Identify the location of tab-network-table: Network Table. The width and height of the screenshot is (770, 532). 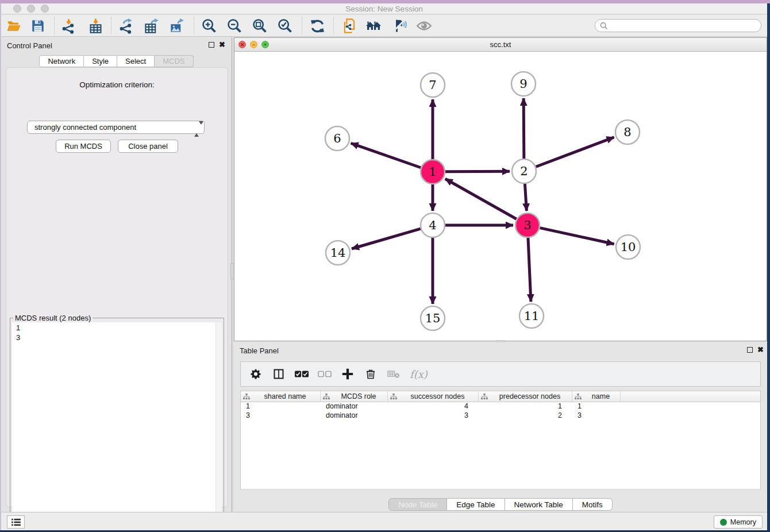
(539, 504).